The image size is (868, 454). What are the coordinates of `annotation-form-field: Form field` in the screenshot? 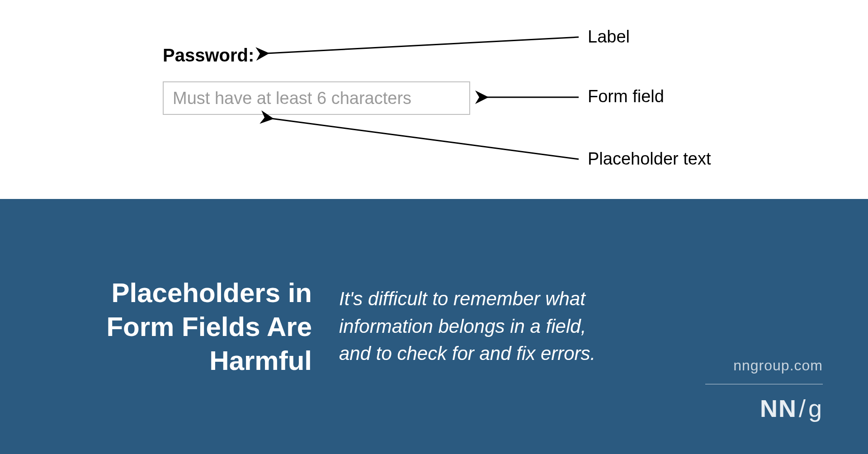 It's located at (626, 97).